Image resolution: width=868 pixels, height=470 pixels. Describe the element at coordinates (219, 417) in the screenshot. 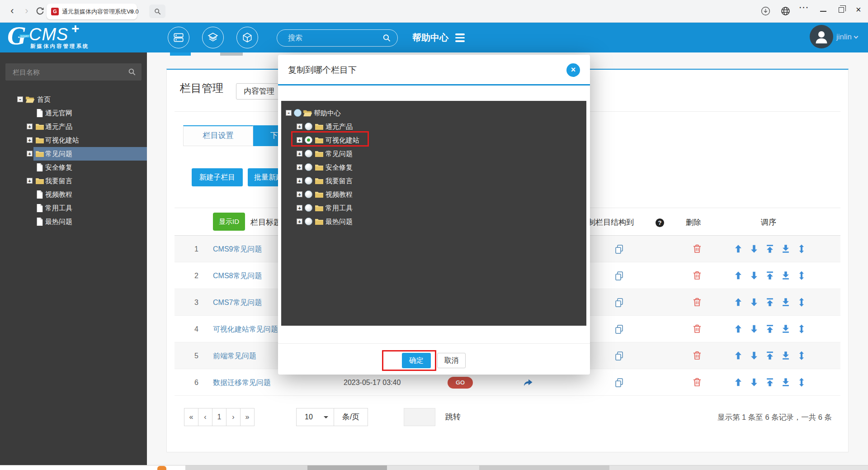

I see `page-number: 1` at that location.